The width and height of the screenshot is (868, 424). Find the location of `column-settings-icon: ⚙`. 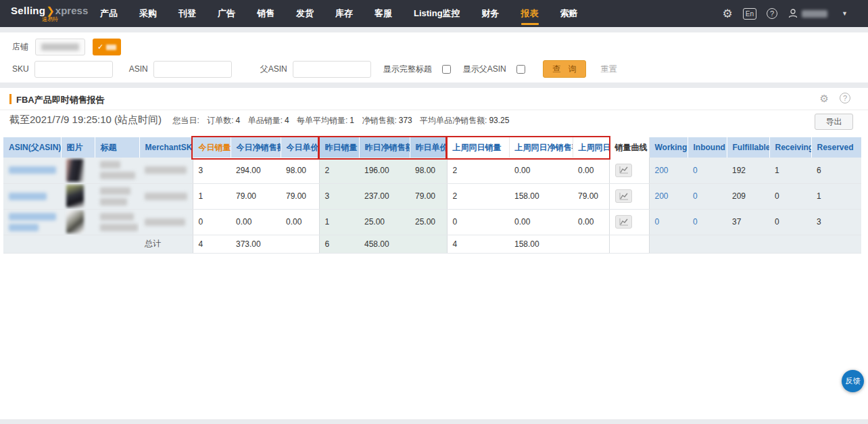

column-settings-icon: ⚙ is located at coordinates (825, 99).